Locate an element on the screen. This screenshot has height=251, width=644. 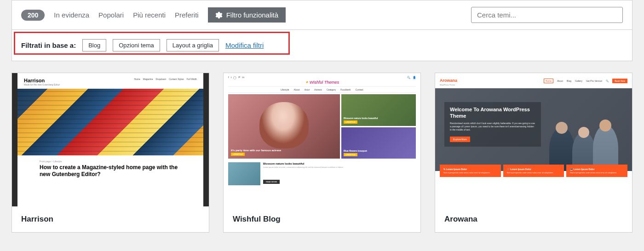
preview-hero-title: Welcome To Arowana WordPress Theme is located at coordinates (493, 113).